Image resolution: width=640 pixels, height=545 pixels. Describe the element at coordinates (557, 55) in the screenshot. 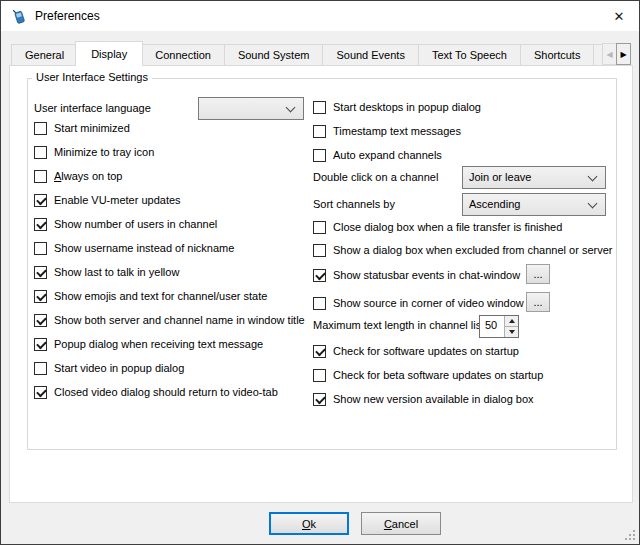

I see `tab-shortcuts: Shortcuts` at that location.